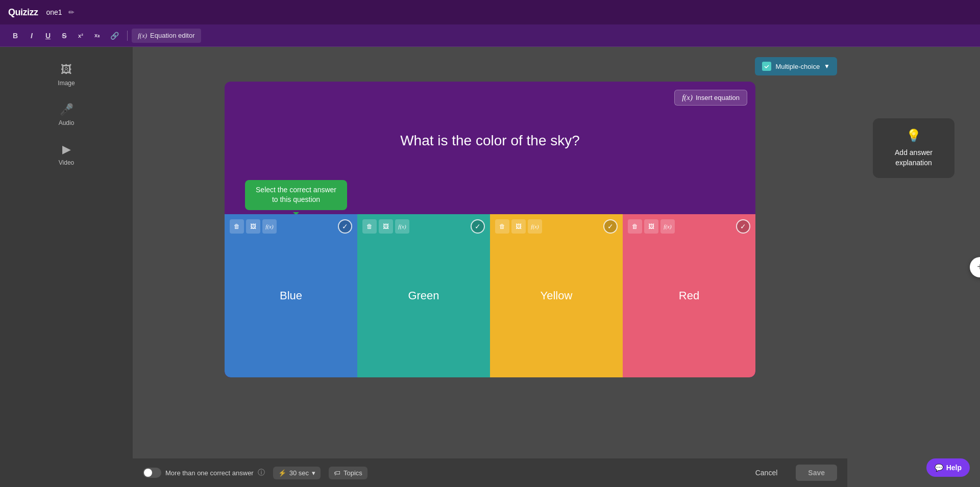 This screenshot has width=980, height=487. I want to click on equation-yellow-button: f(x), so click(535, 226).